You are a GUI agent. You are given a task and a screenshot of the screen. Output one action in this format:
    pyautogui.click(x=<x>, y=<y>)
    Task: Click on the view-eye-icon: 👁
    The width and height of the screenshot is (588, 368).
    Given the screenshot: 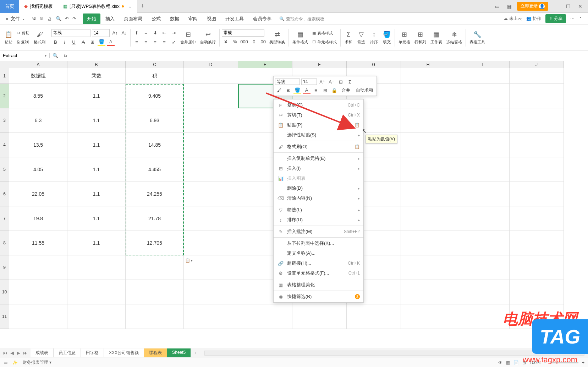 What is the action you would take?
    pyautogui.click(x=500, y=363)
    